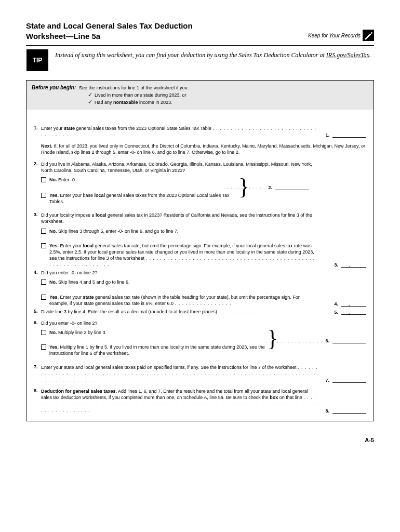 The width and height of the screenshot is (400, 532). Describe the element at coordinates (228, 102) in the screenshot. I see `check-item-2: ✓ Had any nontaxable income in 2023.` at that location.